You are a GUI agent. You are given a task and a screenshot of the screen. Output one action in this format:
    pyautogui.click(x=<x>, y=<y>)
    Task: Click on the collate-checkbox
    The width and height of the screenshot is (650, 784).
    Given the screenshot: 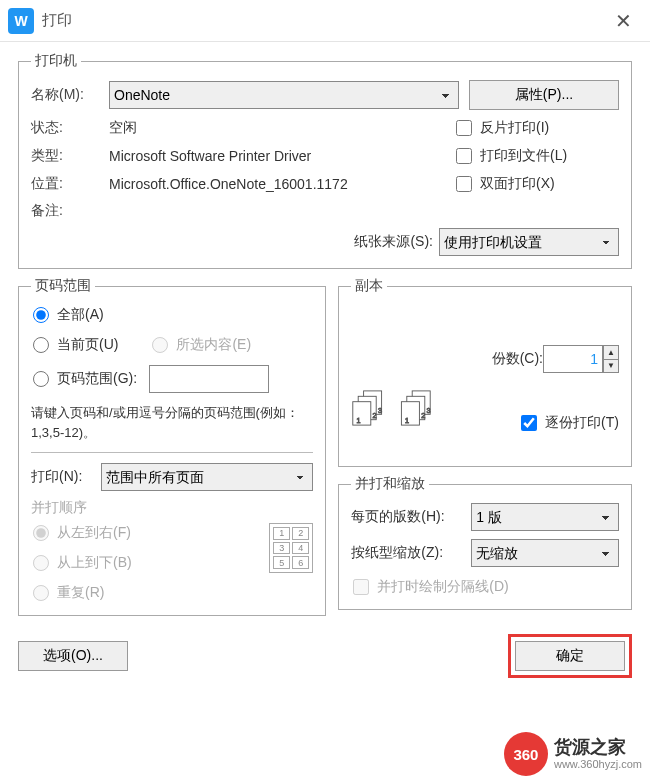 What is the action you would take?
    pyautogui.click(x=529, y=423)
    